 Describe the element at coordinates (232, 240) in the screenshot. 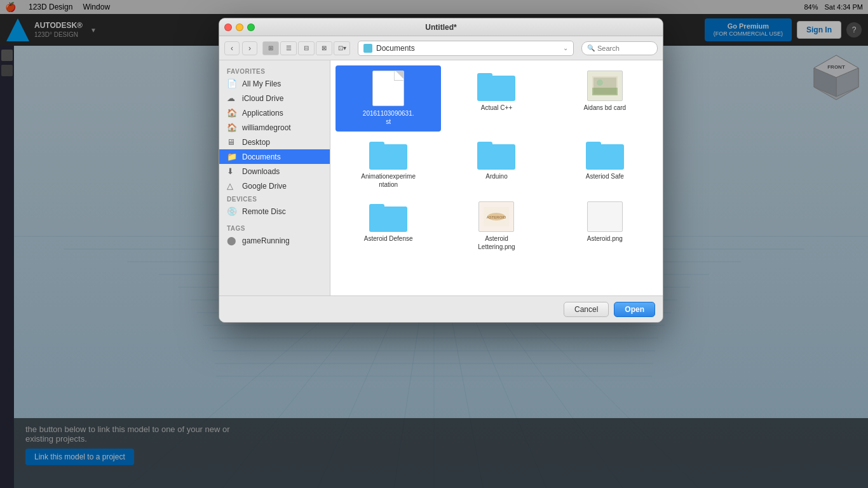

I see `tag-icon: ⬤` at that location.